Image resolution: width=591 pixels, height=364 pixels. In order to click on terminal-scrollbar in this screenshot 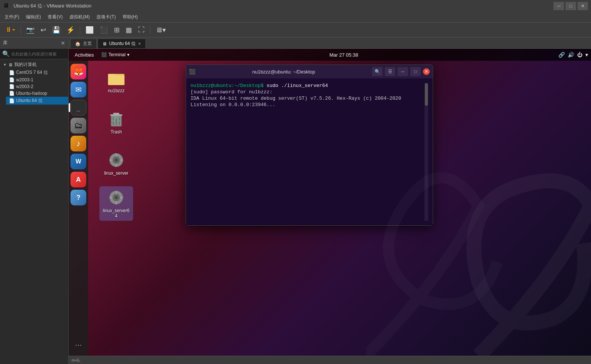, I will do `click(426, 152)`.